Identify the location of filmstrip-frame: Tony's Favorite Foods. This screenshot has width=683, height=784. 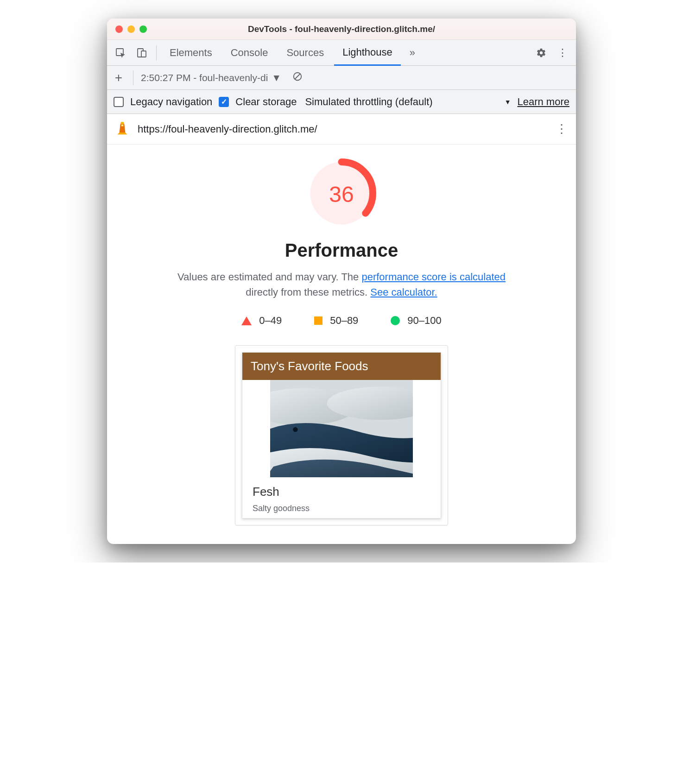
(342, 436).